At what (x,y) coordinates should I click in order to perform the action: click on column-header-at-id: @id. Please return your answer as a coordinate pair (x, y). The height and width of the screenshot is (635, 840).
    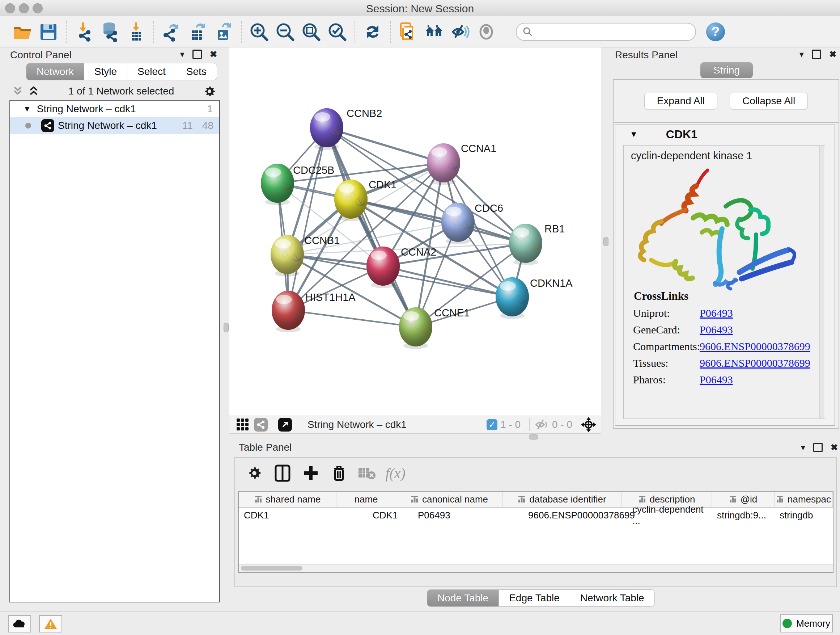
    Looking at the image, I should click on (744, 499).